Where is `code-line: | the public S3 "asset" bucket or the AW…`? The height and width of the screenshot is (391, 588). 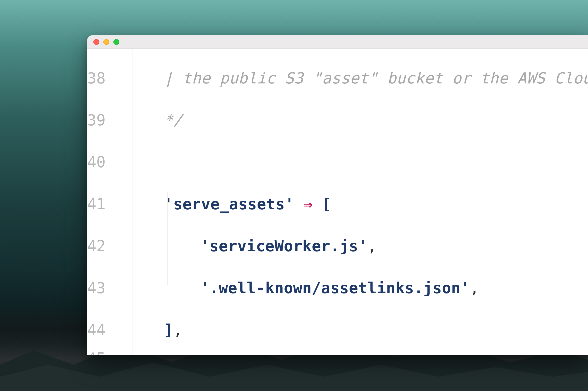
code-line: | the public S3 "asset" bucket or the AW… is located at coordinates (367, 78).